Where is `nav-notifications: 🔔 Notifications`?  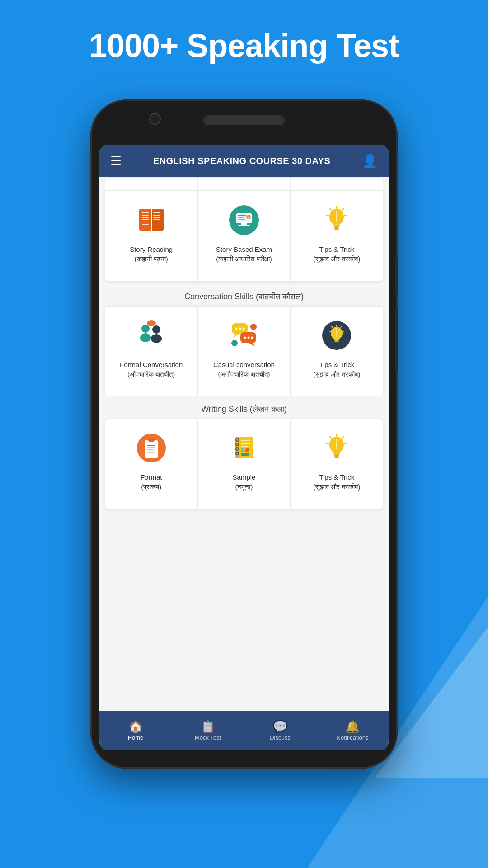 nav-notifications: 🔔 Notifications is located at coordinates (352, 731).